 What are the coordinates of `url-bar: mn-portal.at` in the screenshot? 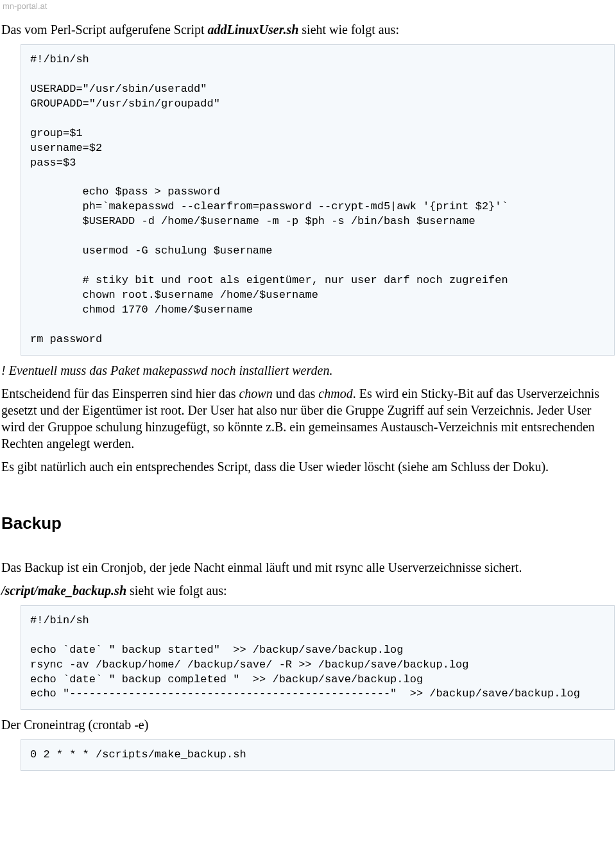 It's located at (308, 6).